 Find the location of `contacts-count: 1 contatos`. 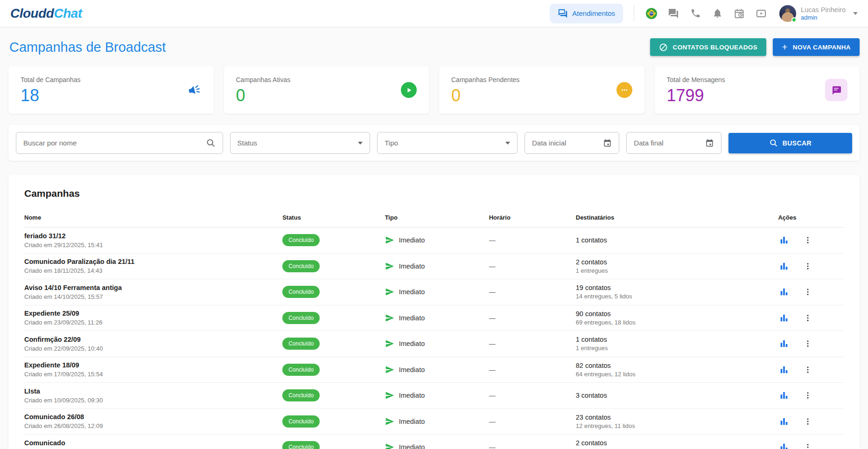

contacts-count: 1 contatos is located at coordinates (677, 240).